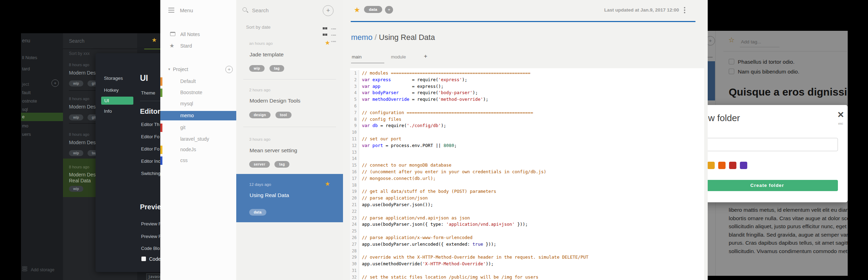  I want to click on note-time: 12 days ago, so click(260, 184).